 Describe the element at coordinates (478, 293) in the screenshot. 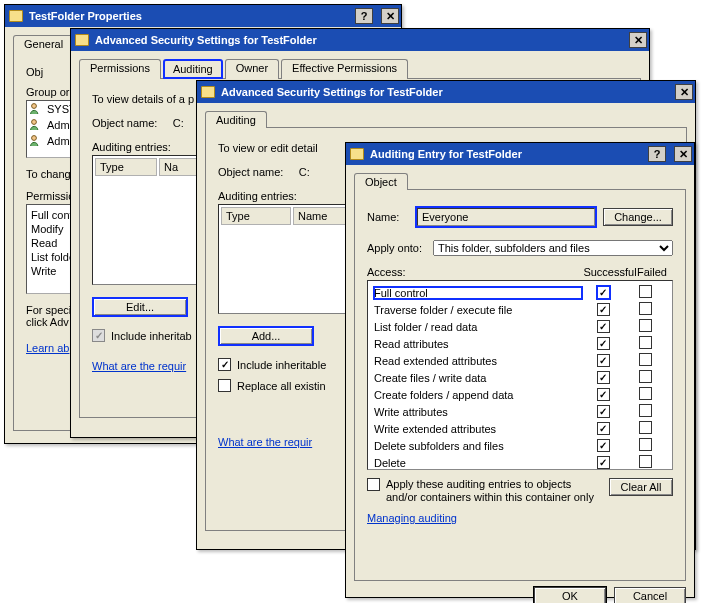

I see `access-row-label: Full control` at that location.